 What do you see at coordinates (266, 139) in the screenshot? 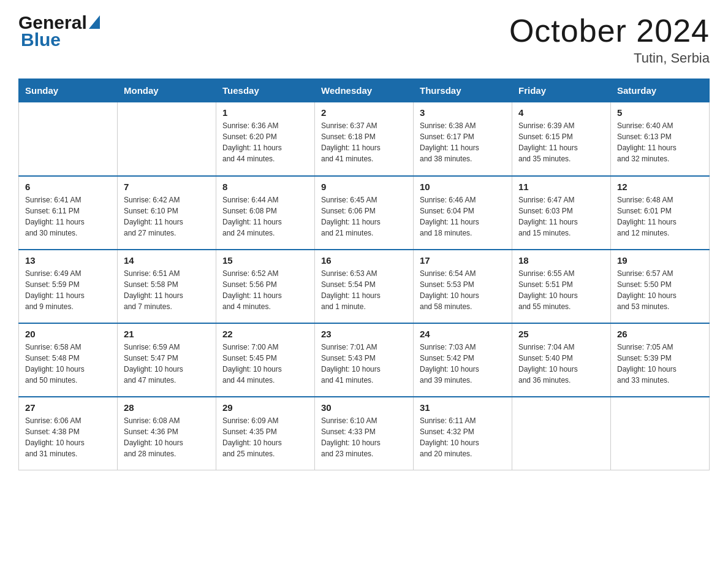
I see `calendar-cell: 1Sunrise: 6:36 AMSunset: 6:20 PMDaylight…` at bounding box center [266, 139].